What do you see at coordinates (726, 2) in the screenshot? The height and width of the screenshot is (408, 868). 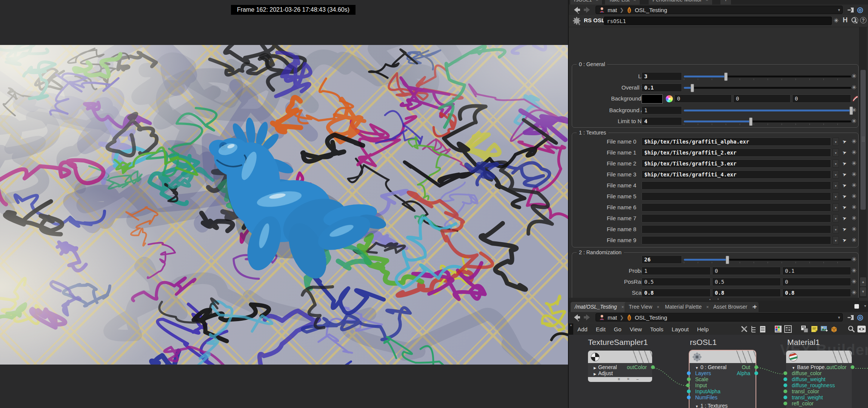 I see `add-tab-button: +` at bounding box center [726, 2].